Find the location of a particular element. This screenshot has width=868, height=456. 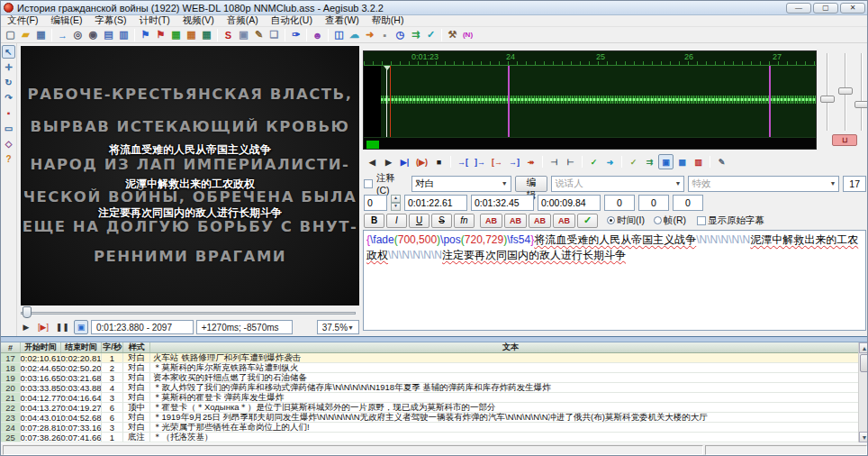

horizontal-zoom-slider-track is located at coordinates (827, 92).